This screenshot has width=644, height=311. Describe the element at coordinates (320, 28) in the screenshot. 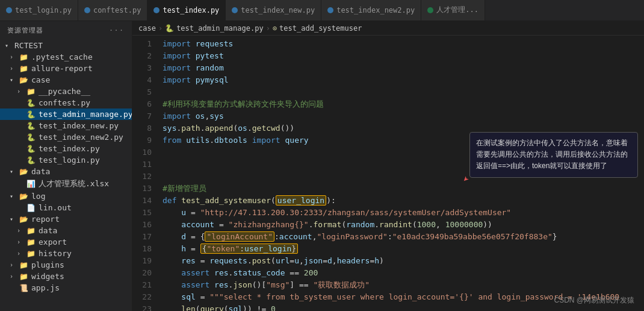

I see `breadcrumb-part4: test_add_systemuser` at that location.